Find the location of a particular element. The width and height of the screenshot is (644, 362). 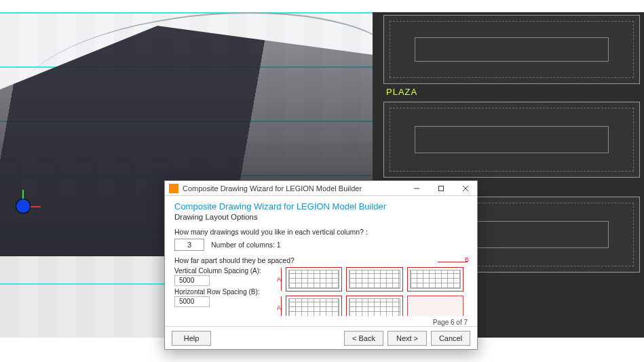

plan-sheet-plaza is located at coordinates (512, 49).